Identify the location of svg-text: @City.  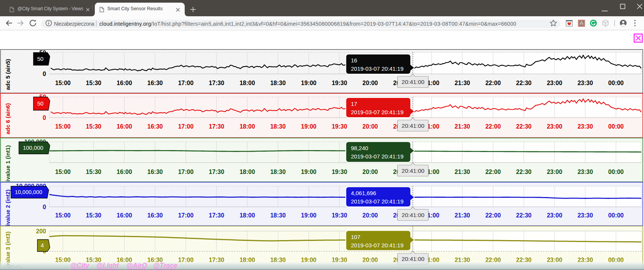
(80, 265).